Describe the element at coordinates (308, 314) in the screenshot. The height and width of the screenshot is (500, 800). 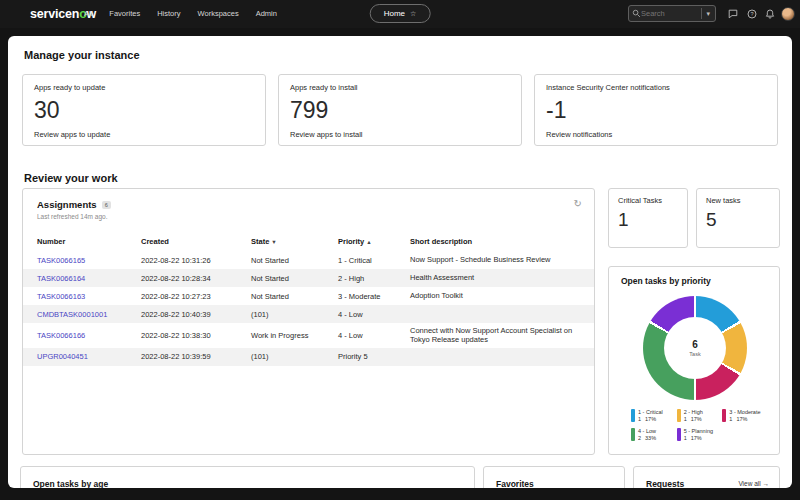
I see `table-row: CMDBTASK0001001 2022-08-22 10:40:39 (101…` at that location.